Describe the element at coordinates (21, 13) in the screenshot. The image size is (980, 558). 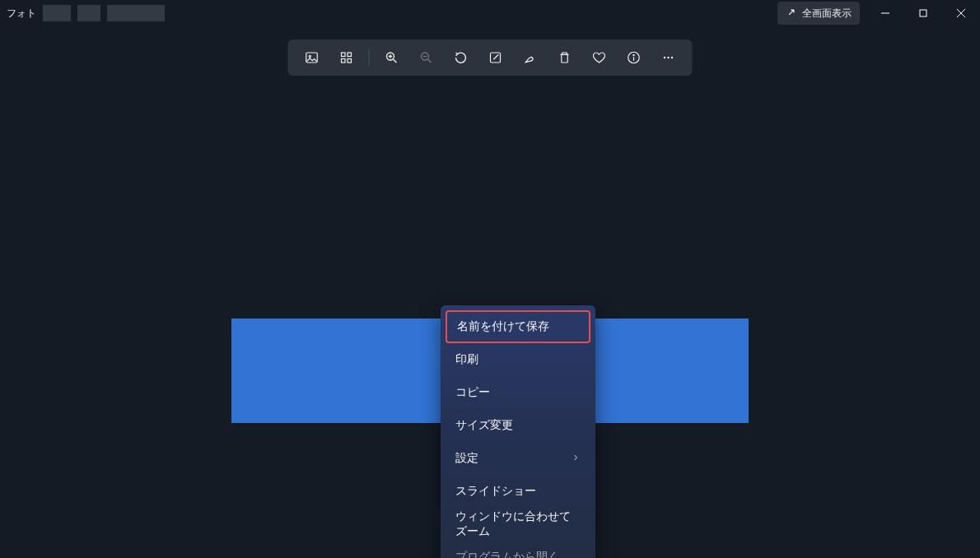
I see `app-name: フォト` at that location.